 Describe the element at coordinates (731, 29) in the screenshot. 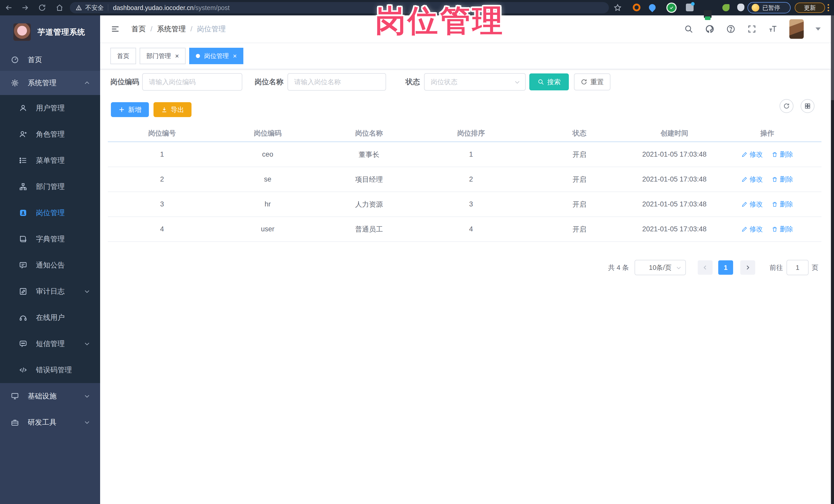

I see `help-icon` at that location.